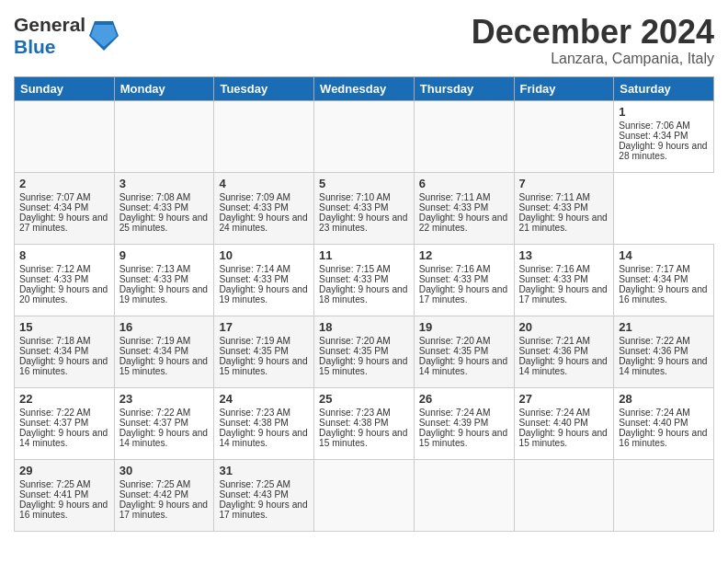  Describe the element at coordinates (464, 327) in the screenshot. I see `day-number: 19` at that location.